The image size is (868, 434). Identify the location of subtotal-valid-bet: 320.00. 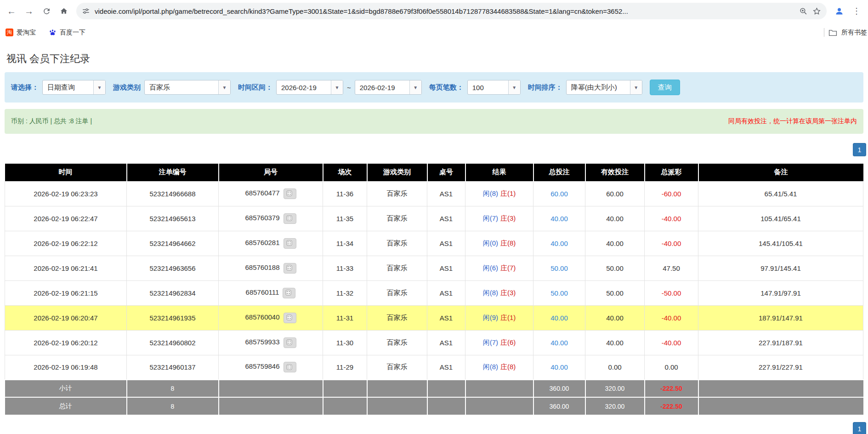
(615, 388).